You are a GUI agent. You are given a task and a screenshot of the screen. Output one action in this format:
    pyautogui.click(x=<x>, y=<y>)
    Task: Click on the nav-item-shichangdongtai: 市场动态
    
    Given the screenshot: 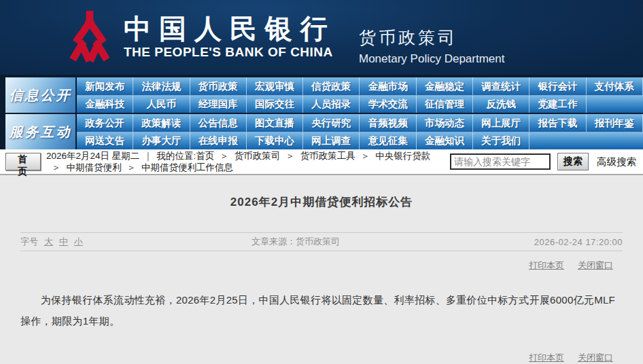 What is the action you would take?
    pyautogui.click(x=445, y=123)
    